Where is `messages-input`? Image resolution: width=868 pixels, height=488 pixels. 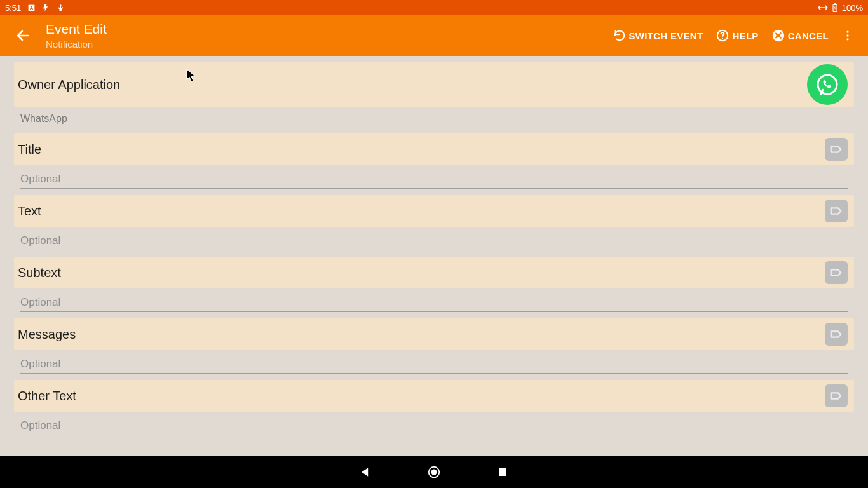
messages-input is located at coordinates (434, 363).